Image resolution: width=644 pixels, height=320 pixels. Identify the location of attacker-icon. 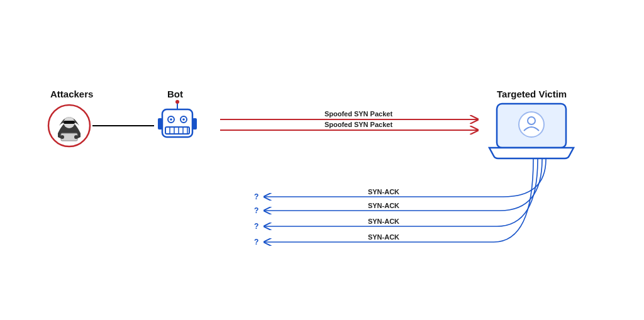
(69, 126).